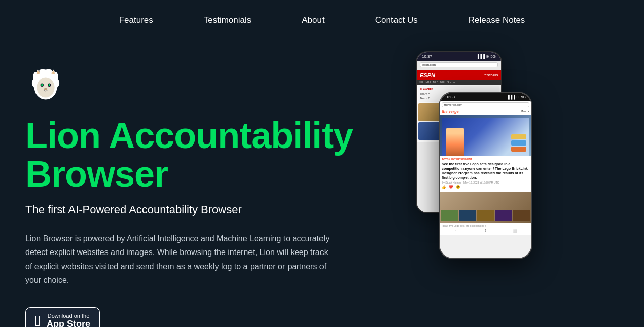  What do you see at coordinates (486, 175) in the screenshot?
I see `phone-screen-verge: 10:38 ▐▐▐ ⊙ 5G theverge.com the verge Me…` at bounding box center [486, 175].